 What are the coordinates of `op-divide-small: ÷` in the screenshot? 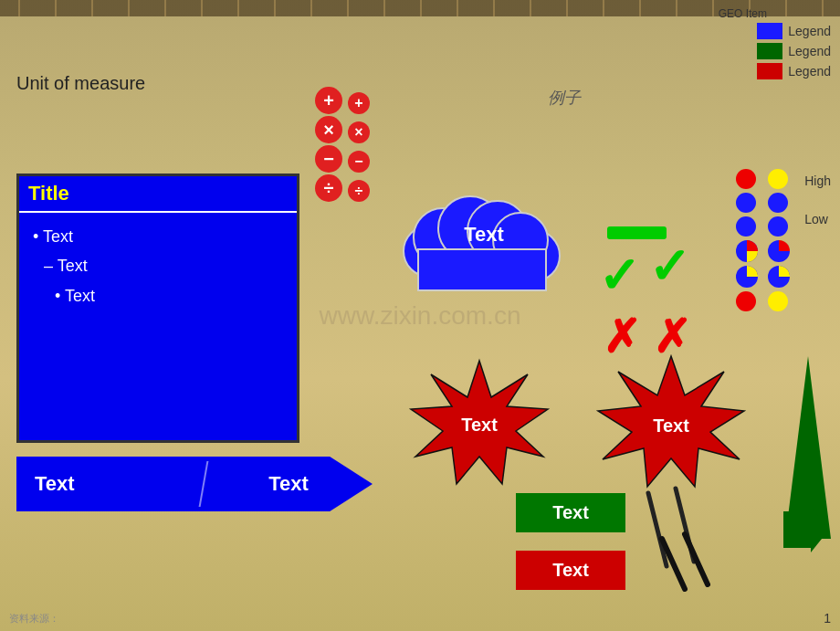 It's located at (359, 191).